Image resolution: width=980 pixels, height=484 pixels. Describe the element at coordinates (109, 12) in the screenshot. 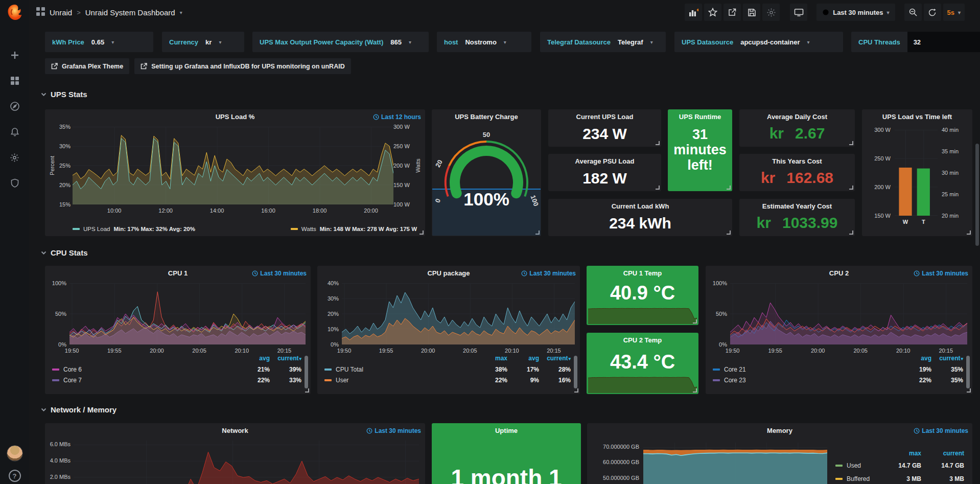

I see `breadcrumb: Unraid > Unraid System Dashboard ▾` at that location.